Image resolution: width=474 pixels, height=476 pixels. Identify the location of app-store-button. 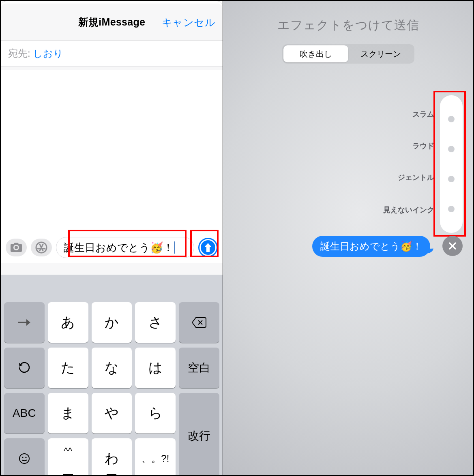
(41, 248).